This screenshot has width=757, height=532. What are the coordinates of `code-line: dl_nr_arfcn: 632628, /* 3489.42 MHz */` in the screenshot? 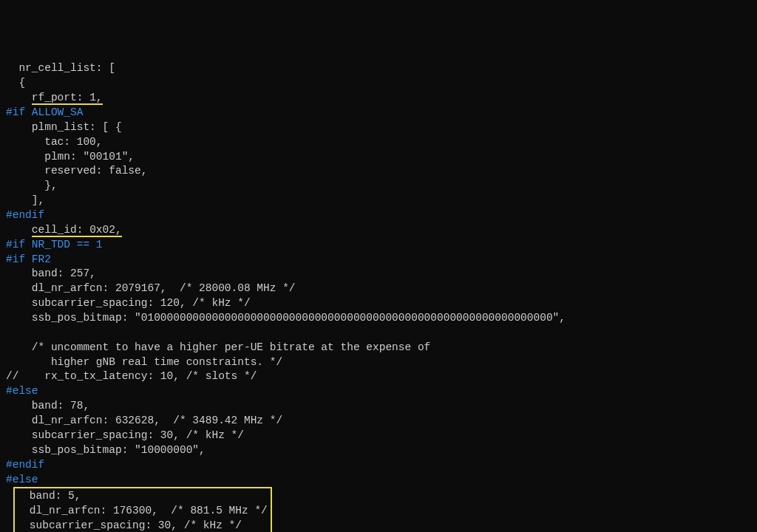 It's located at (144, 420).